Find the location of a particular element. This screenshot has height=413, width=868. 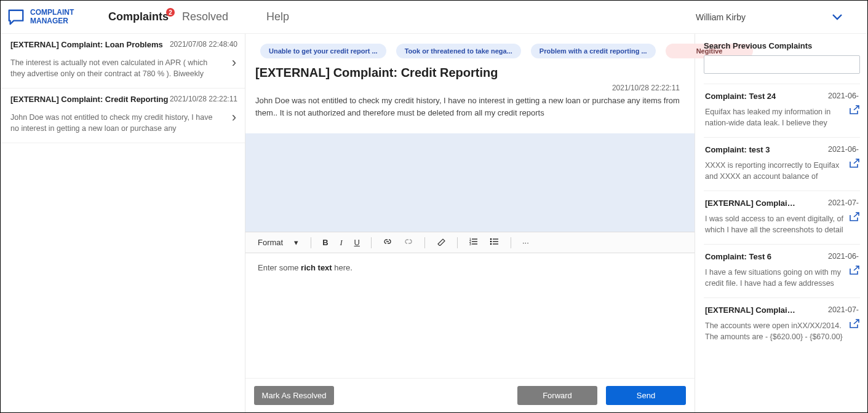

previous-item-body: I was sold access to an event digitally,… is located at coordinates (776, 225).